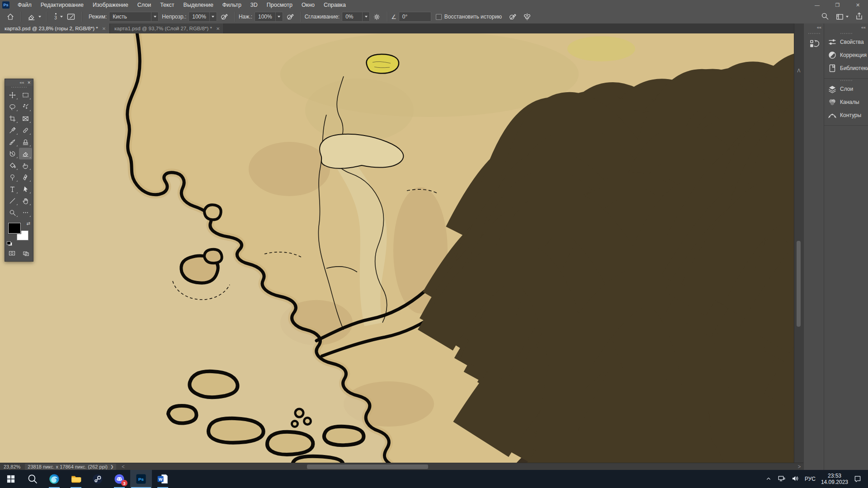  Describe the element at coordinates (13, 212) in the screenshot. I see `zoom-tool` at that location.